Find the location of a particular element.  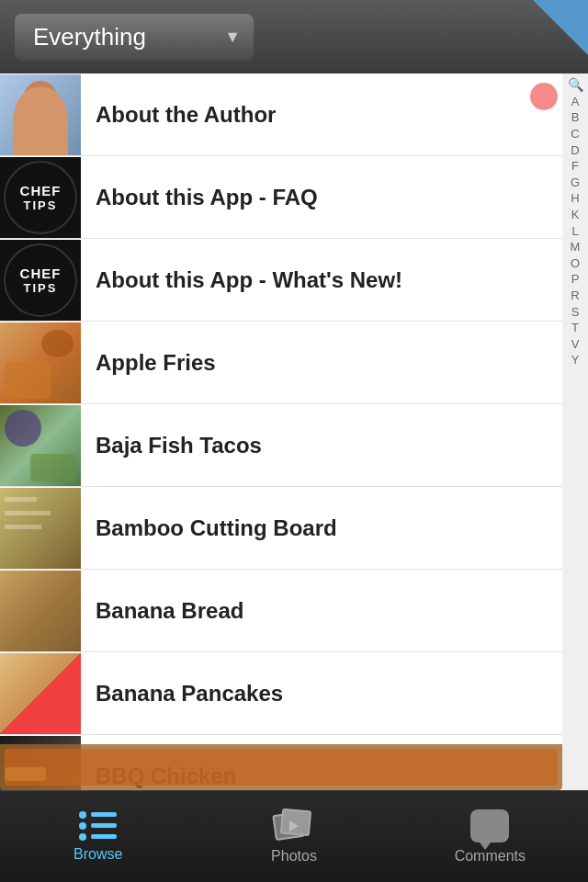

author-thumbnail is located at coordinates (40, 115).